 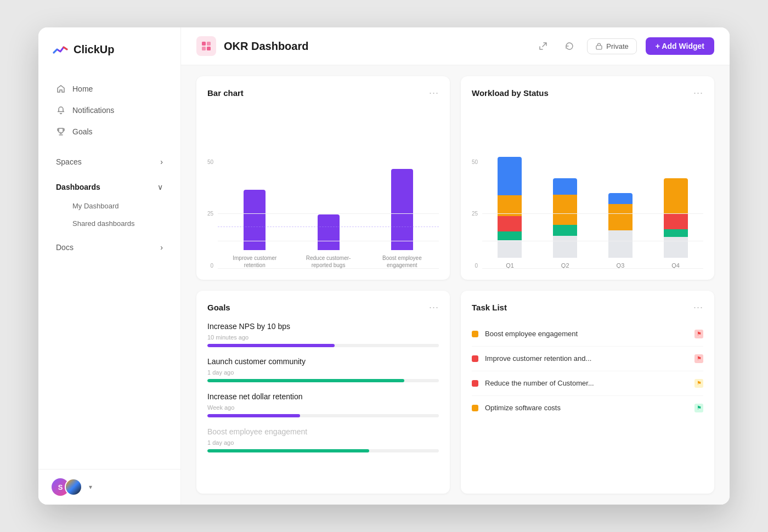 I want to click on task-flag-2: ⚑, so click(x=699, y=359).